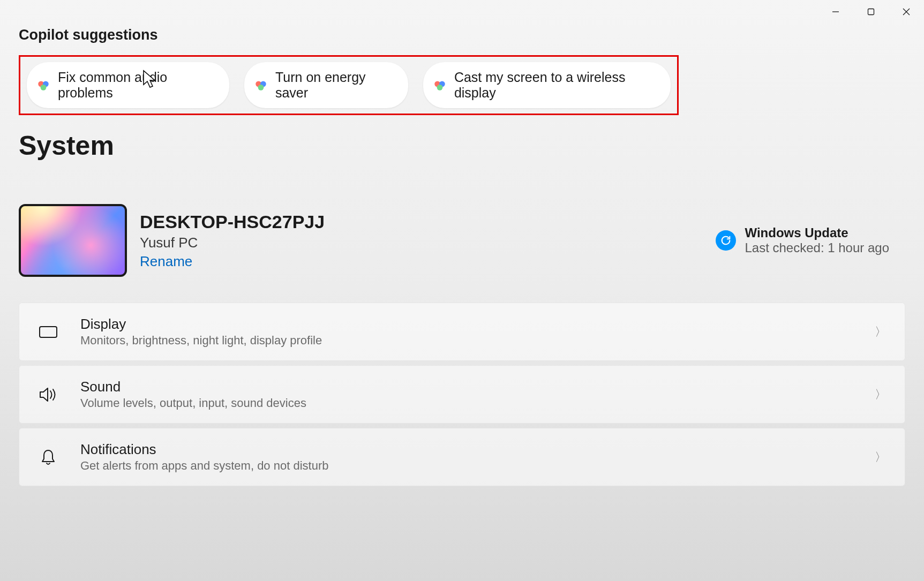 This screenshot has height=581, width=924. Describe the element at coordinates (462, 457) in the screenshot. I see `settings-item-notifications: Notifications Get alerts from apps and s…` at that location.